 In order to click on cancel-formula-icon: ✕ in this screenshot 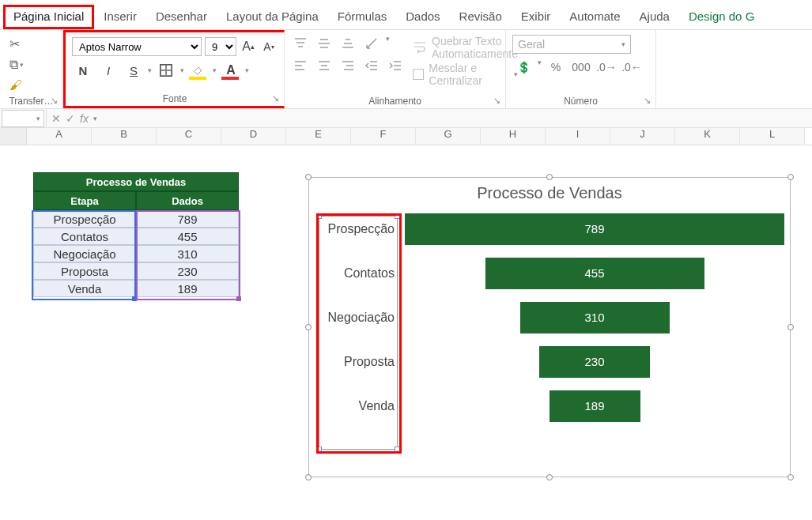, I will do `click(56, 119)`.